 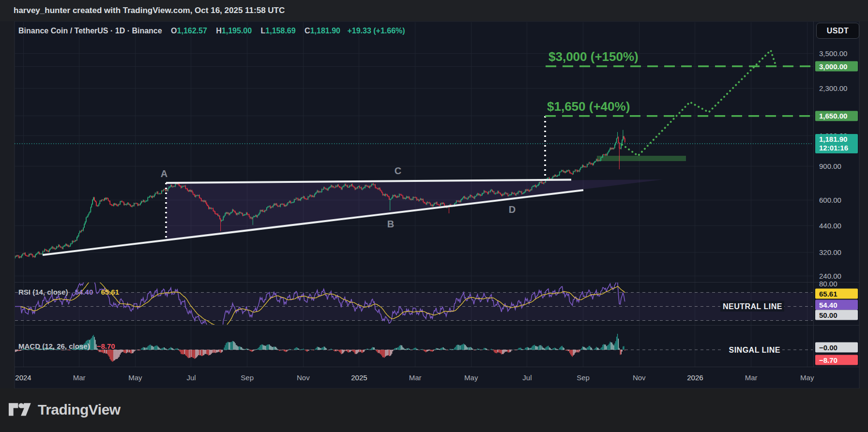 What do you see at coordinates (828, 305) in the screenshot?
I see `svg-text: 54.40` at bounding box center [828, 305].